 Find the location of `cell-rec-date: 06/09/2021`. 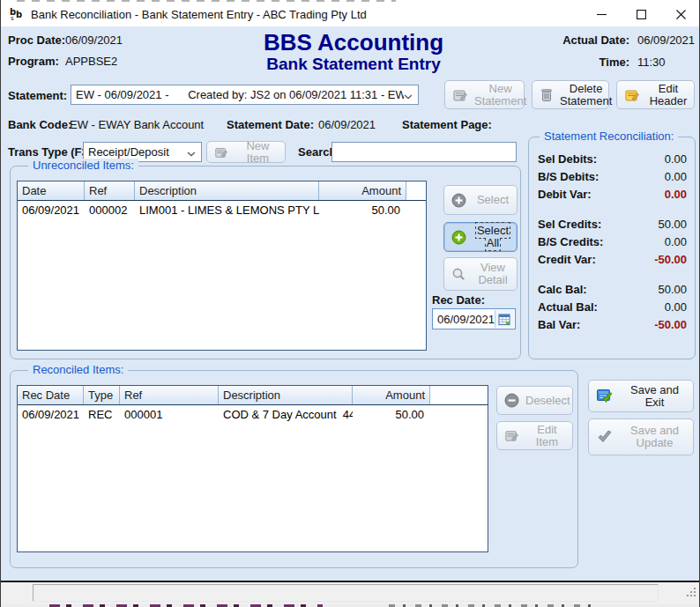

cell-rec-date: 06/09/2021 is located at coordinates (51, 414).